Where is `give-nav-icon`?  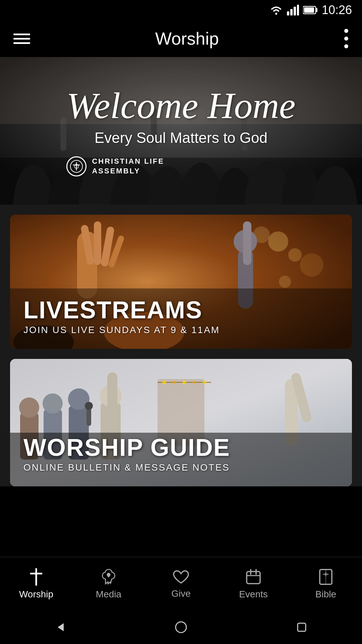
give-nav-icon is located at coordinates (181, 577).